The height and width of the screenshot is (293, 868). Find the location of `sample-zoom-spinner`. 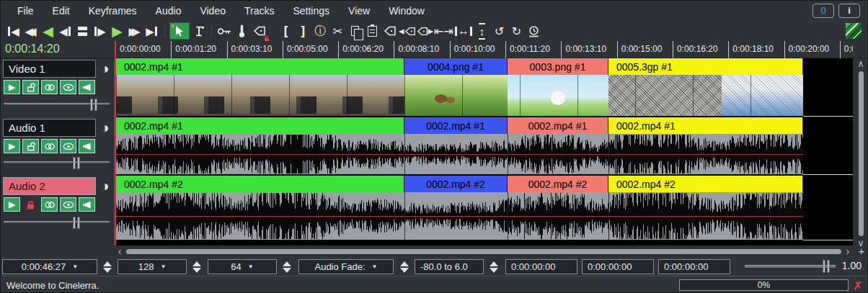

sample-zoom-spinner is located at coordinates (196, 266).